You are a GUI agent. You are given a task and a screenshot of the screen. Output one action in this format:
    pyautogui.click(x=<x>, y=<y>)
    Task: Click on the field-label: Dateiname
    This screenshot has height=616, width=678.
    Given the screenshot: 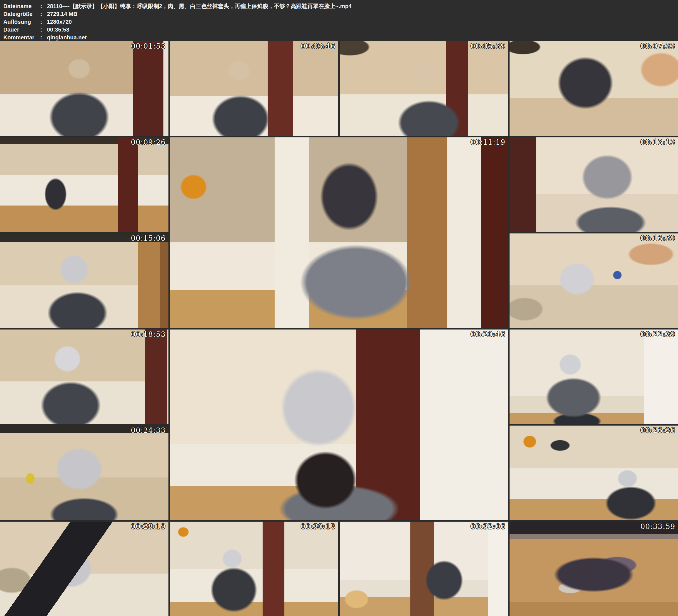 What is the action you would take?
    pyautogui.click(x=22, y=6)
    